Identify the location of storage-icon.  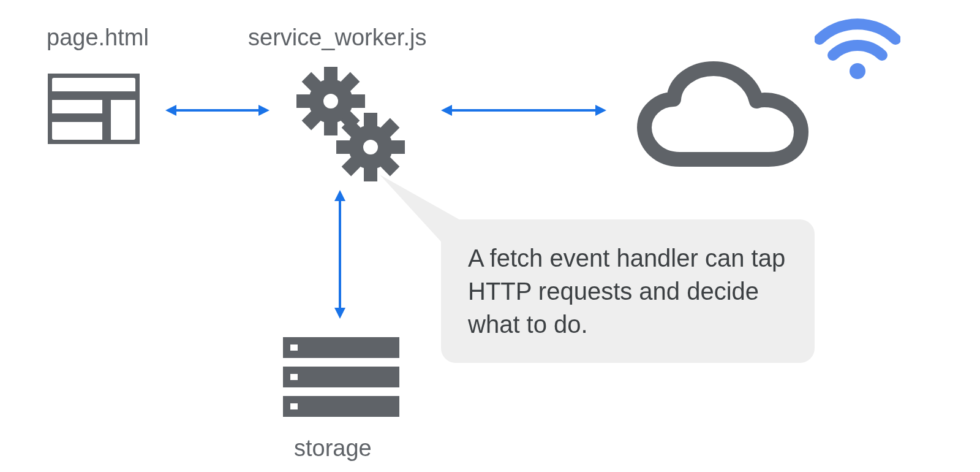
(341, 377).